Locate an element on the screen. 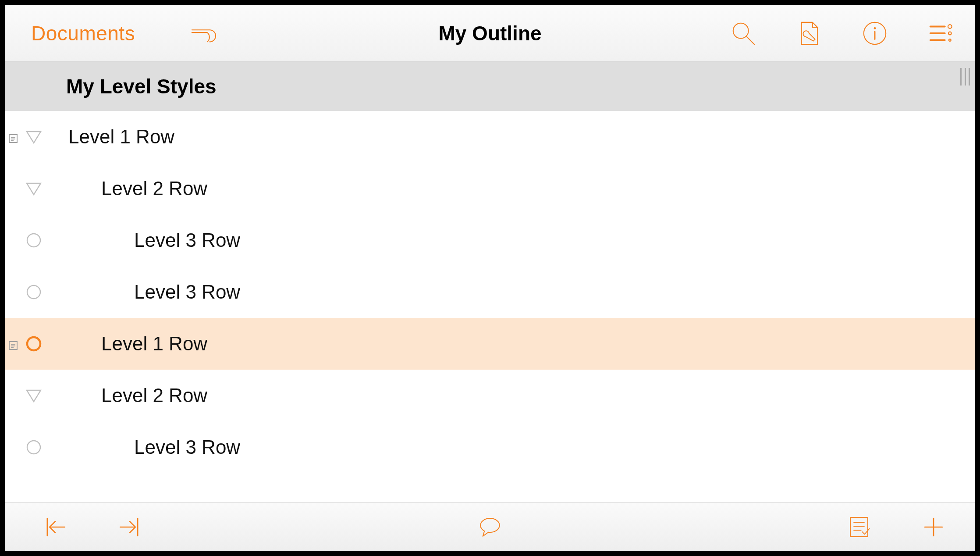 This screenshot has height=556, width=980. undo-icon is located at coordinates (203, 33).